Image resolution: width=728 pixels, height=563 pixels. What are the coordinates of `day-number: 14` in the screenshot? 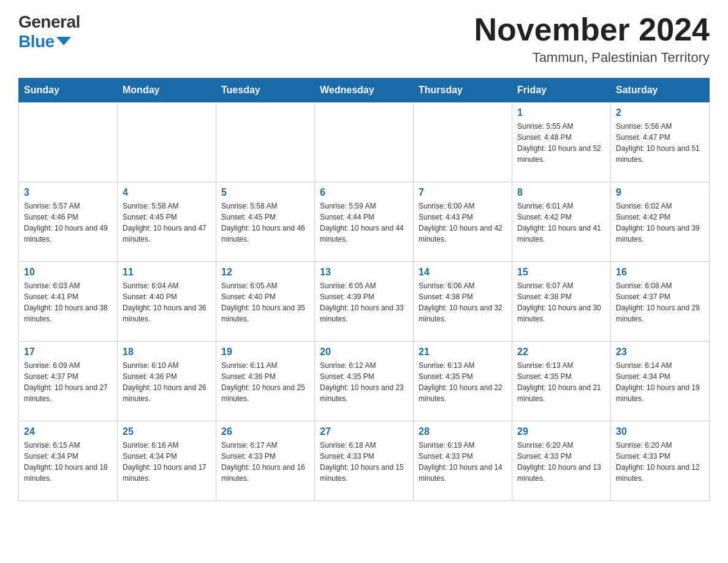 It's located at (463, 272).